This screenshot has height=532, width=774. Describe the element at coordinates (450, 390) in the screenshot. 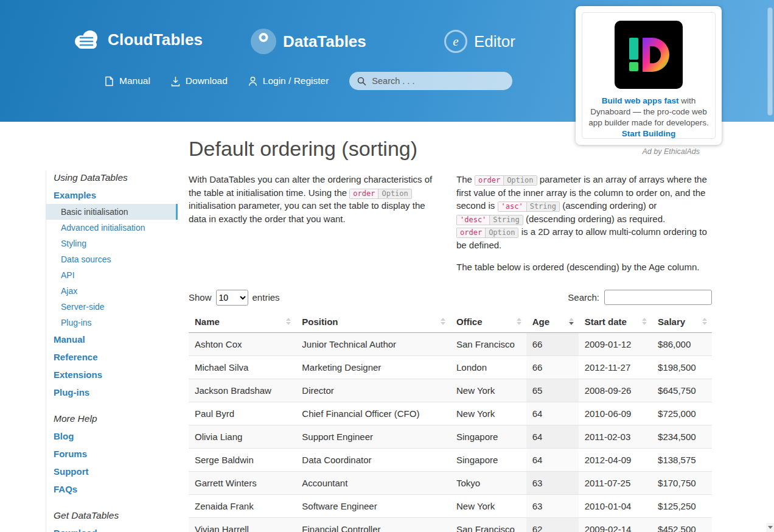

I see `table-row: Jackson BradshawDirectorNew York652008-0…` at that location.